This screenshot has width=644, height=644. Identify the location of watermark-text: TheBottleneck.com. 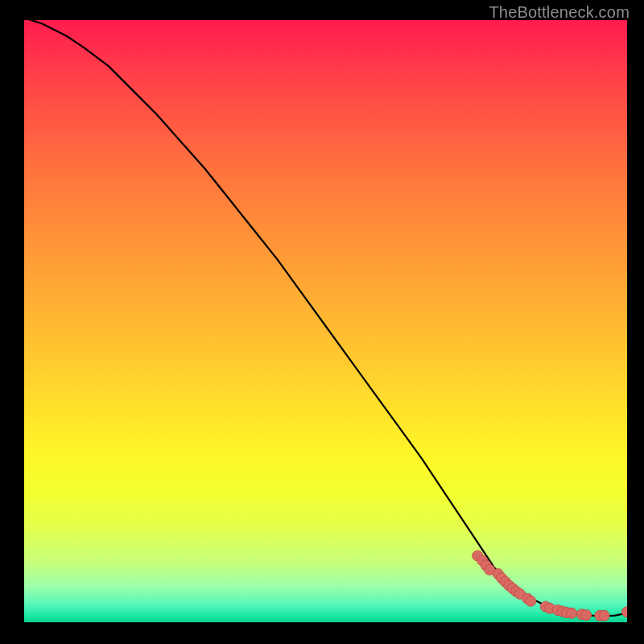
(559, 13).